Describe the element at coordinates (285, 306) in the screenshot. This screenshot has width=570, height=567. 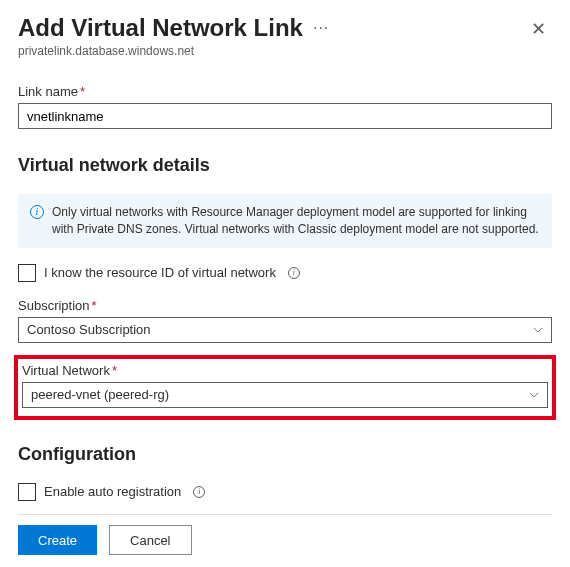
I see `subscription-label: Subscription*` at that location.